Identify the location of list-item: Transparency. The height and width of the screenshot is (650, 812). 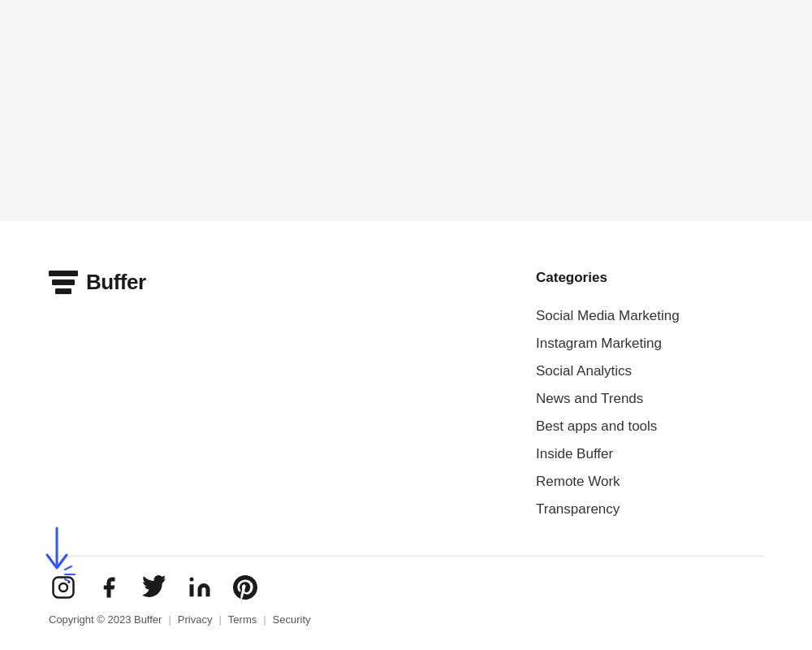
(650, 509).